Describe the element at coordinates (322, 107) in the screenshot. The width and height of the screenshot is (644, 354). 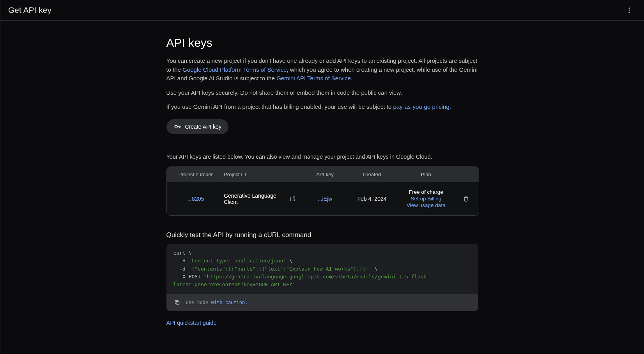
I see `billing-paragraph: If you use Gemini API from a project tha…` at that location.